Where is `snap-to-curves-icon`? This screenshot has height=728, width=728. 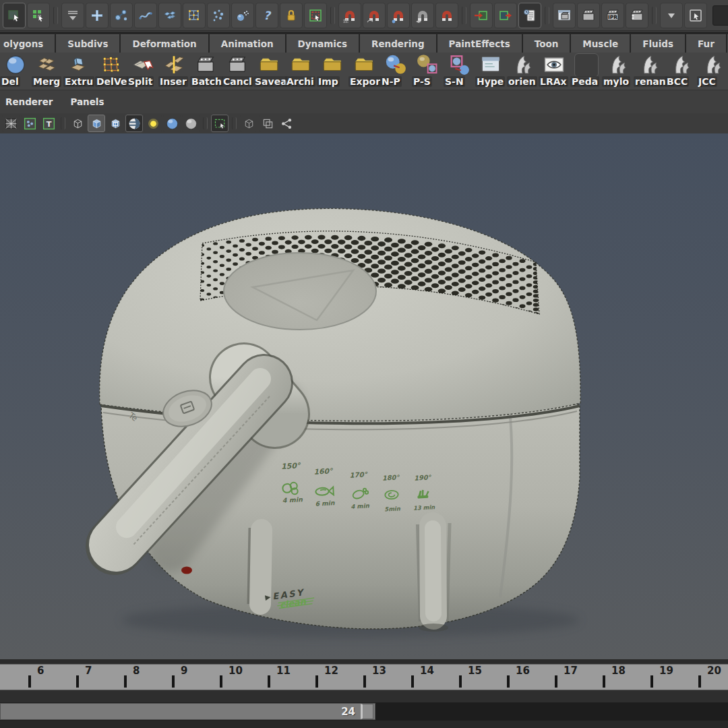 snap-to-curves-icon is located at coordinates (374, 16).